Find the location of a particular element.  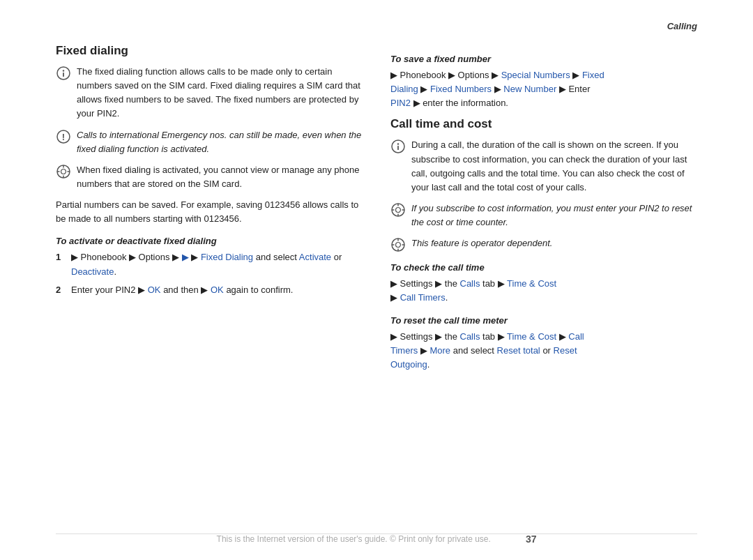

check-nav-list: ▶ Settings ▶ the Calls tab ▶ Time & Cost… is located at coordinates (544, 291).